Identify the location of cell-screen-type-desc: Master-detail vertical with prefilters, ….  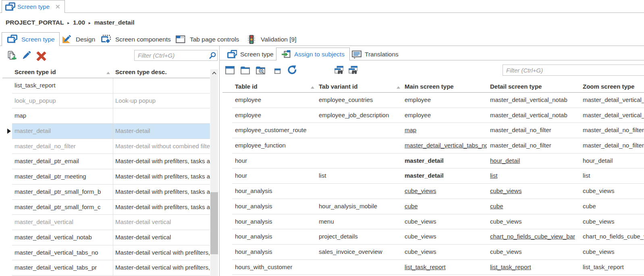
(163, 253).